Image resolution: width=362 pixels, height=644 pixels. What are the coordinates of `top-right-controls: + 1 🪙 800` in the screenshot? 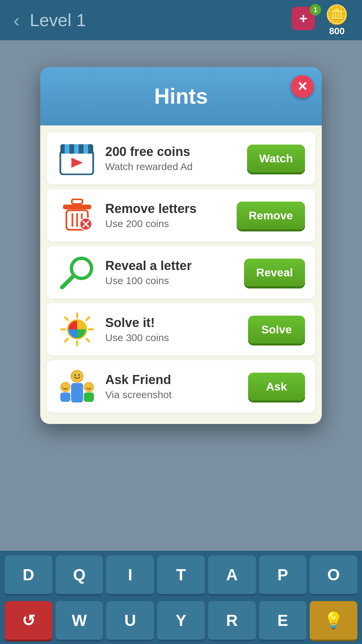 It's located at (320, 20).